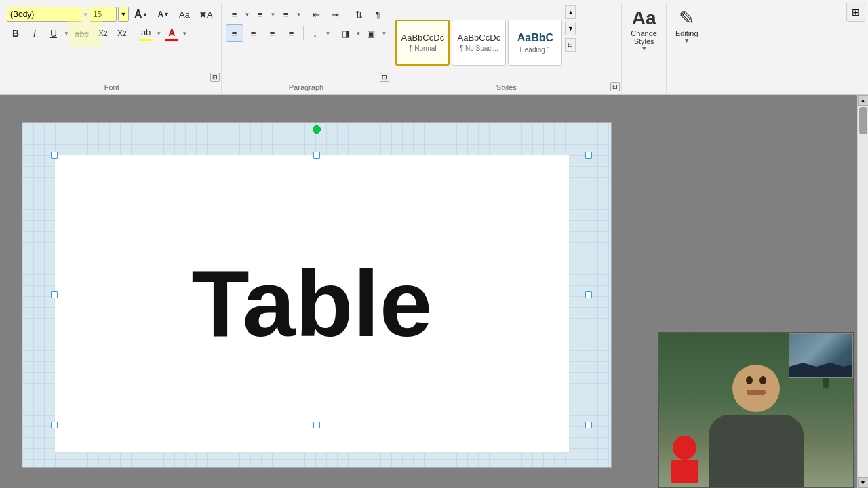 Image resolution: width=868 pixels, height=488 pixels. Describe the element at coordinates (570, 12) in the screenshot. I see `styles-scroll-up: ▲` at that location.